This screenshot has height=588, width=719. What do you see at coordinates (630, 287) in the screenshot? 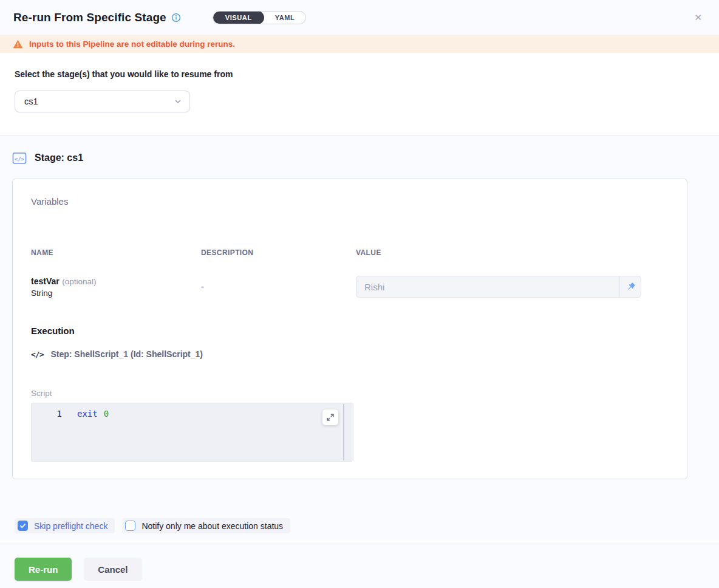
I see `pin-icon` at bounding box center [630, 287].